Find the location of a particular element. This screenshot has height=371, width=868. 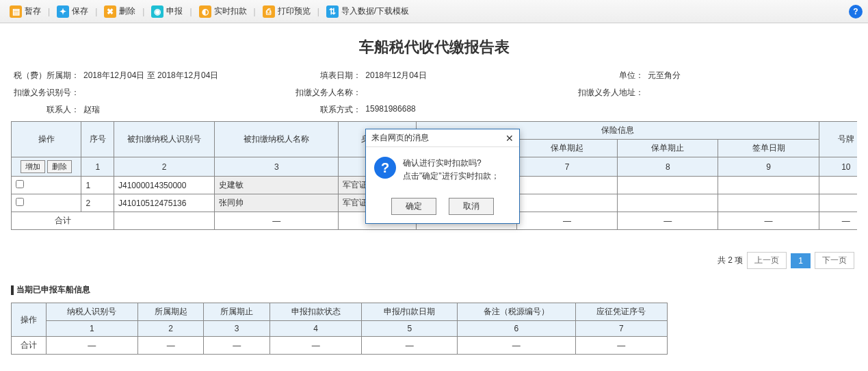

dialog-message: 确认进行实时扣款吗? 点击"确定"进行实时扣款； is located at coordinates (451, 170).